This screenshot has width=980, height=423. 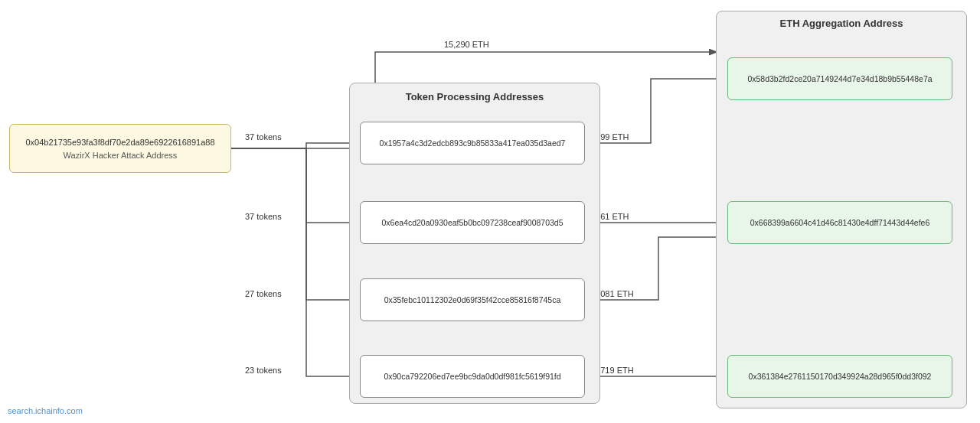 What do you see at coordinates (121, 155) in the screenshot?
I see `hacker-label: WazirX Hacker Attack Address` at bounding box center [121, 155].